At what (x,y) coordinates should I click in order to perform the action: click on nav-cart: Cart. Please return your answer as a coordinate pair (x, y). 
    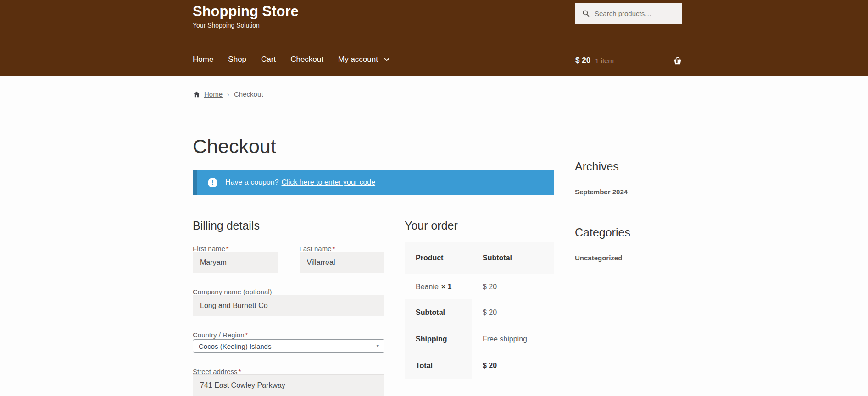
    Looking at the image, I should click on (268, 60).